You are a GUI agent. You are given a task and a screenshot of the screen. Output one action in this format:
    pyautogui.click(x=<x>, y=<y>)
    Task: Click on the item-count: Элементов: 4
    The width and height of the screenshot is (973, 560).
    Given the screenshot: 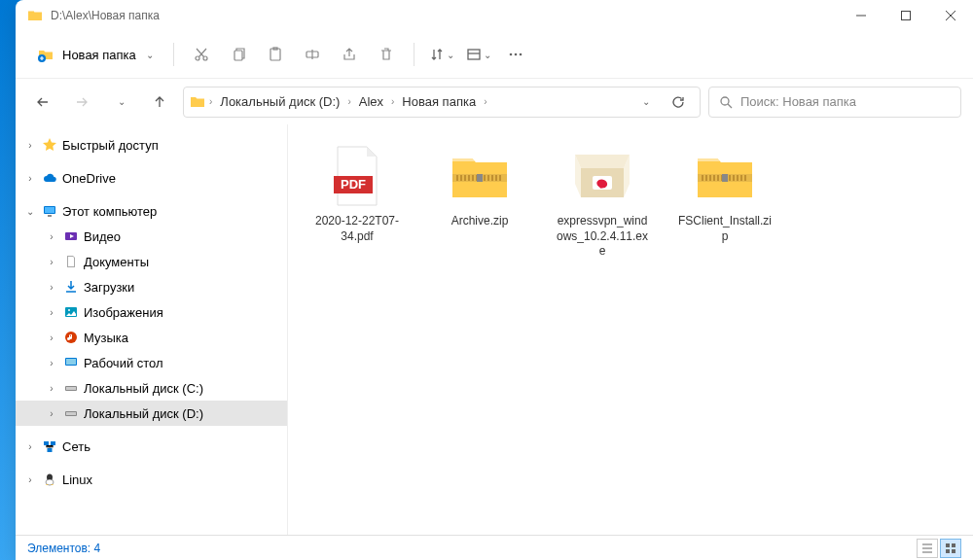 What is the action you would take?
    pyautogui.click(x=64, y=548)
    